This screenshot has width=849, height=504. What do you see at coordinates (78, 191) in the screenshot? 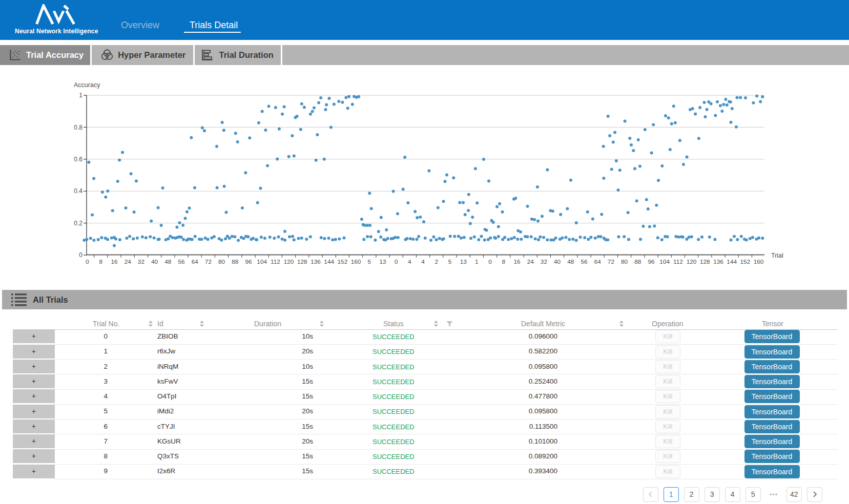
I see `svg-text: 0.4` at bounding box center [78, 191].